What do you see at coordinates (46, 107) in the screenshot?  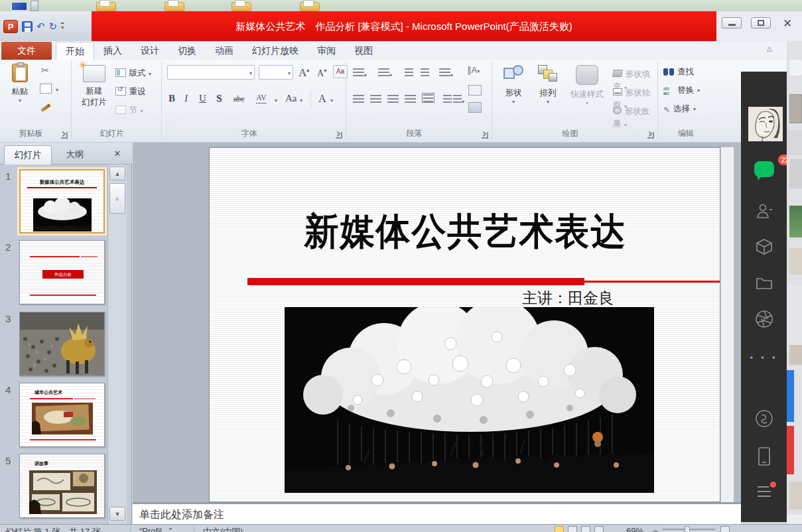 I see `format-painter-icon` at bounding box center [46, 107].